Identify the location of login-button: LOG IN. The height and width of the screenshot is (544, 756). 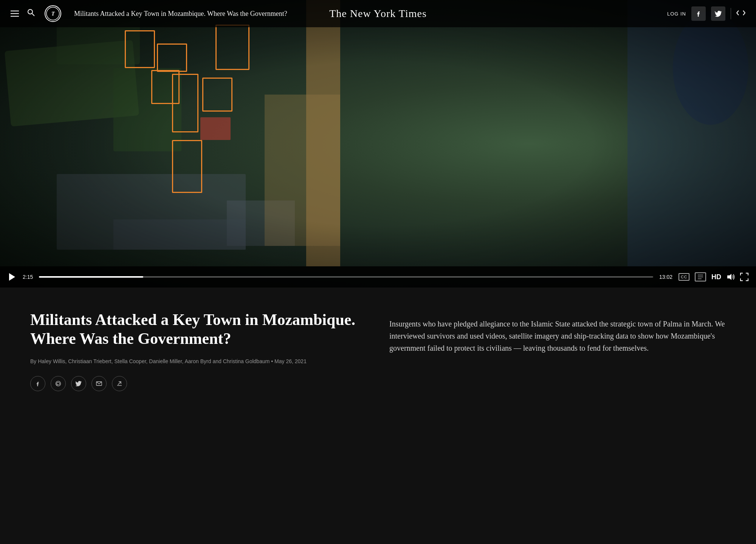
(677, 14).